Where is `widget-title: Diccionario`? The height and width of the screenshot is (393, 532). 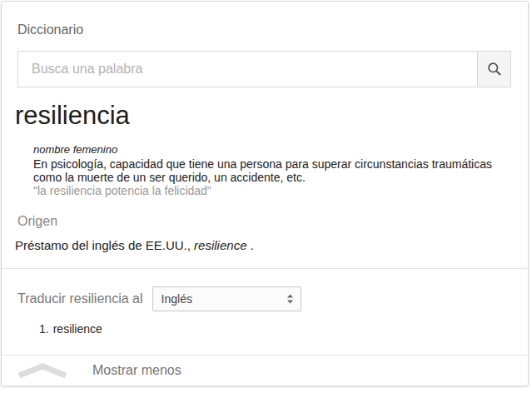 widget-title: Diccionario is located at coordinates (265, 30).